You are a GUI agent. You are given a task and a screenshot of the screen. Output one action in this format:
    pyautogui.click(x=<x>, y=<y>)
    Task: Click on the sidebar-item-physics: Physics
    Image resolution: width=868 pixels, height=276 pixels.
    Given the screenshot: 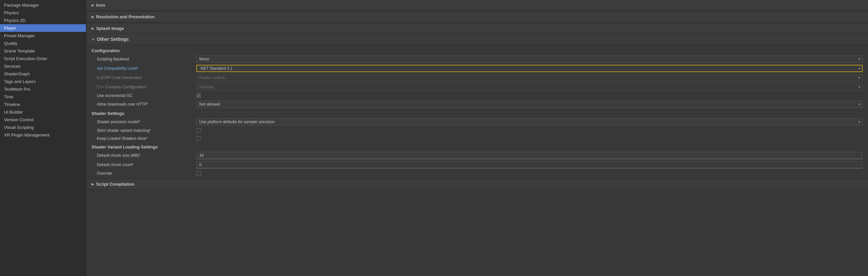 What is the action you would take?
    pyautogui.click(x=43, y=13)
    